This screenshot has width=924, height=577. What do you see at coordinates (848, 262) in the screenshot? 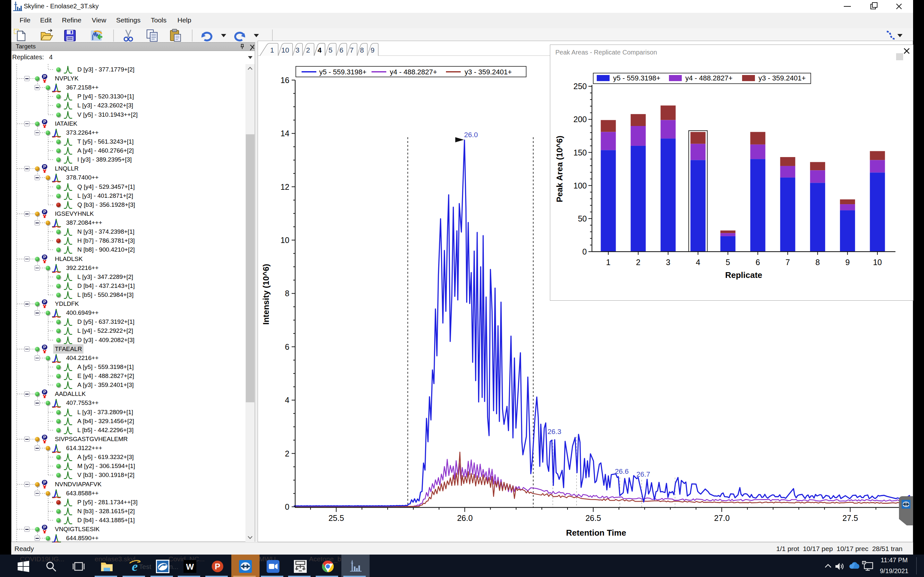
I see `svg-text: 9` at bounding box center [848, 262].